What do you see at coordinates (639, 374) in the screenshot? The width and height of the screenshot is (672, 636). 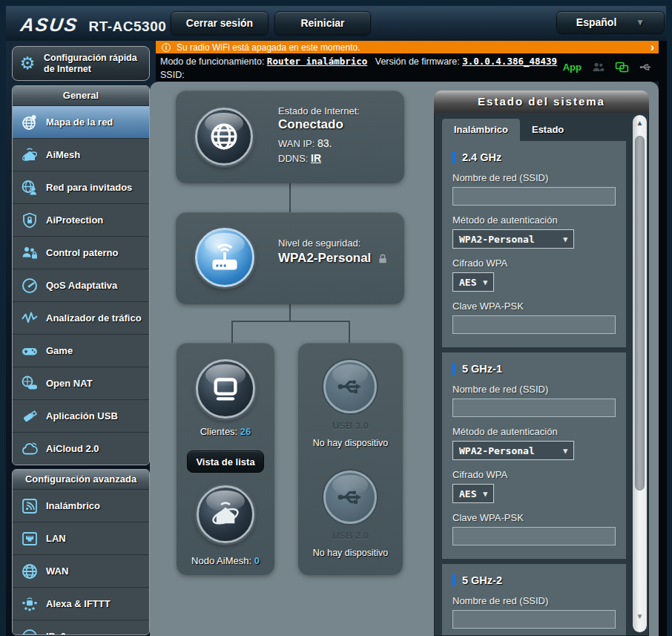 I see `panel-scrollbar: ▲ ▼` at bounding box center [639, 374].